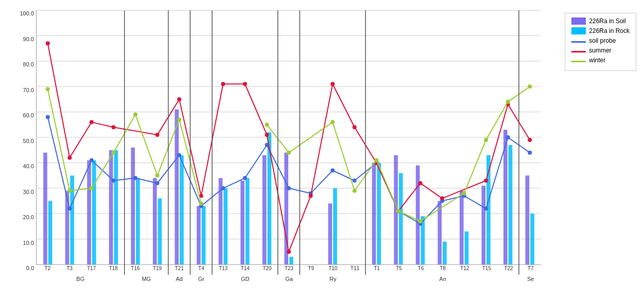  I want to click on site-label: T3, so click(69, 269).